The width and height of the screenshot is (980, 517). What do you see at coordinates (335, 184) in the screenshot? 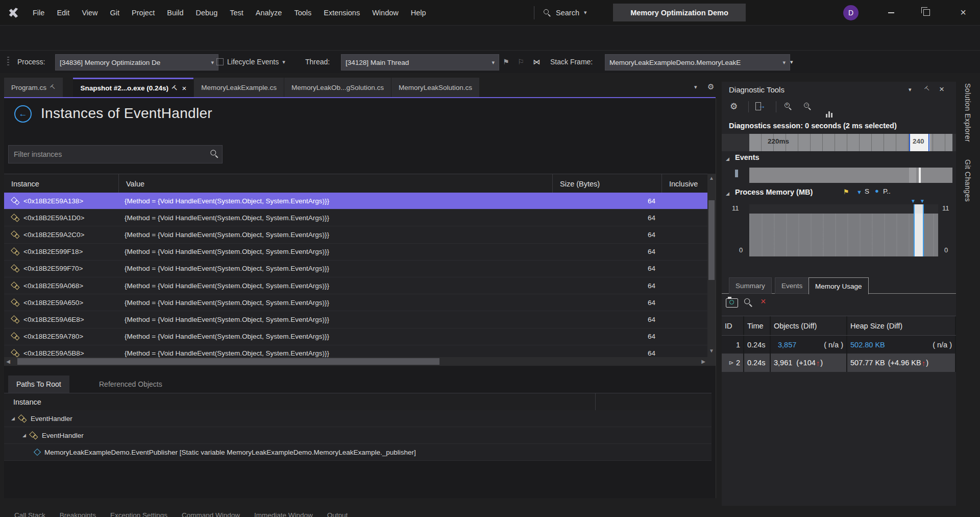
I see `column-value: Value` at bounding box center [335, 184].